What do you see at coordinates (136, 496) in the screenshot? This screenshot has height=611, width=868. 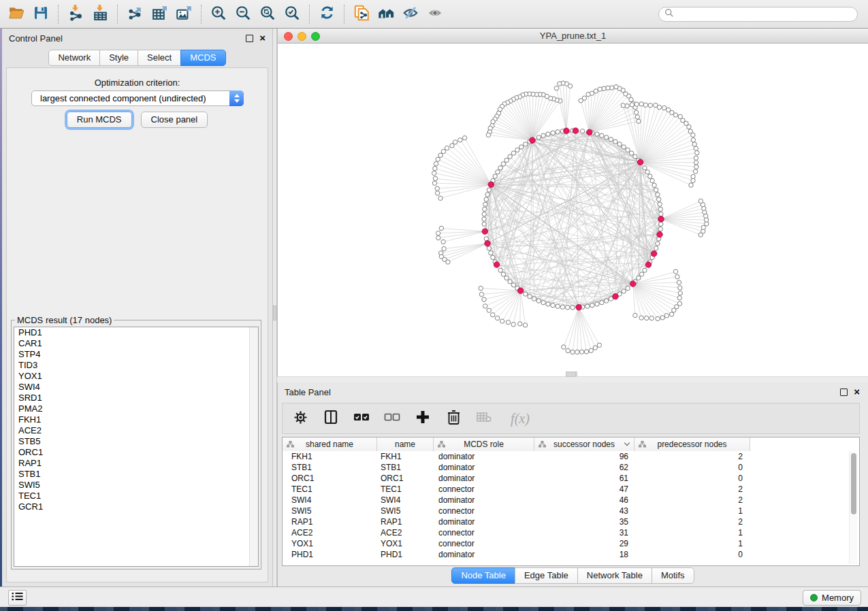 I see `list-item: TEC1` at bounding box center [136, 496].